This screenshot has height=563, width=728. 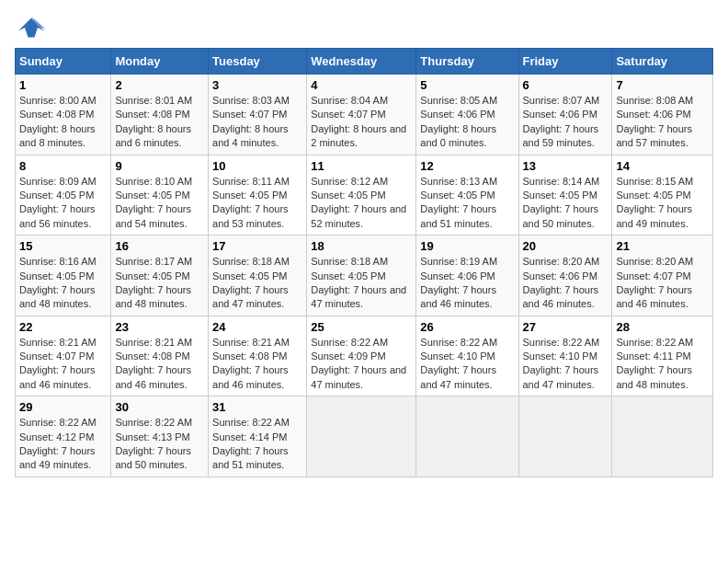 I want to click on day-info: Sunrise: 8:13 AMSunset: 4:05 PMDaylight:…, so click(x=467, y=203).